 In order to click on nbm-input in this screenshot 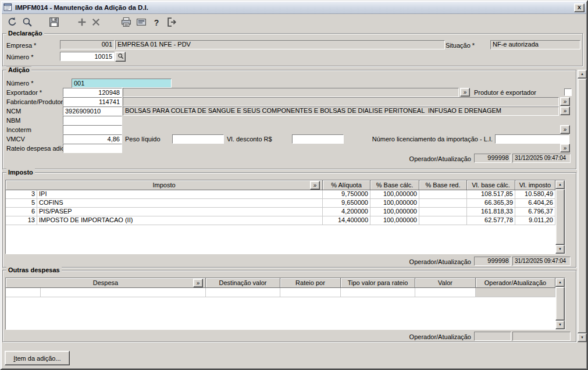, I will do `click(92, 120)`.